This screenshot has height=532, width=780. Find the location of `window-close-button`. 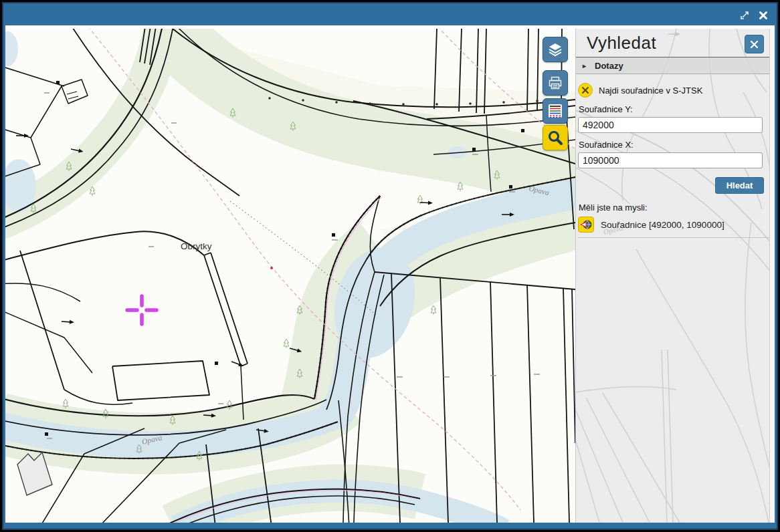

window-close-button is located at coordinates (763, 15).